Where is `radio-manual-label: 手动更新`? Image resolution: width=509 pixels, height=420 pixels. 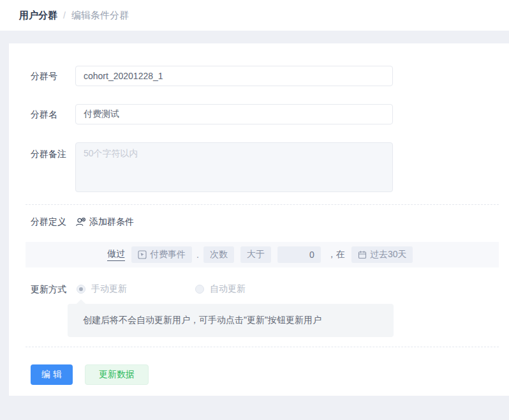
radio-manual-label: 手动更新 is located at coordinates (109, 289).